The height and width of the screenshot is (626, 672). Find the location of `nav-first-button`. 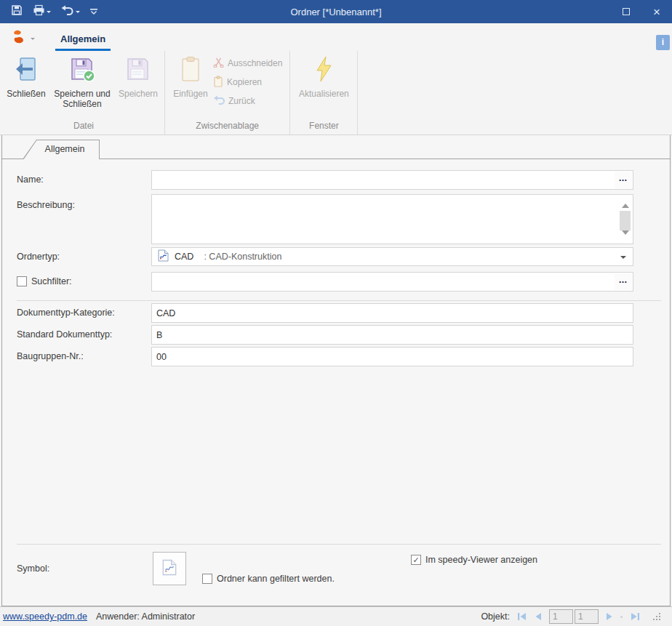

nav-first-button is located at coordinates (522, 617).